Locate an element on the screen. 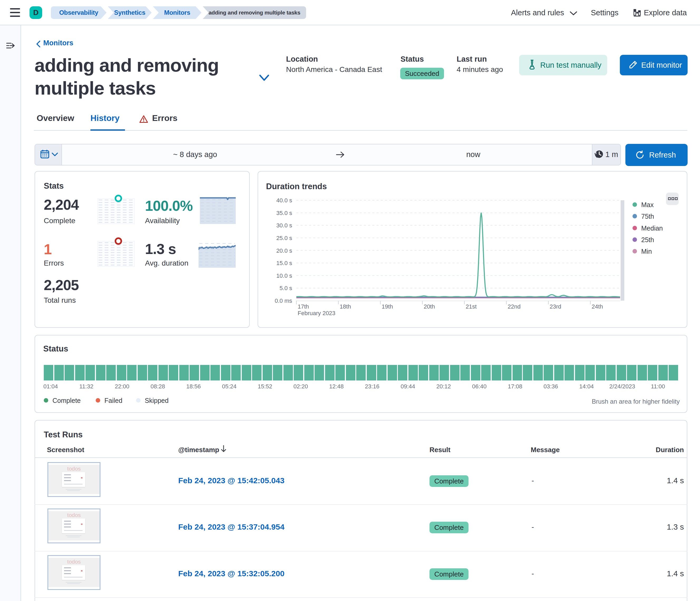 The image size is (700, 601). svg-text: February 2023 is located at coordinates (317, 313).